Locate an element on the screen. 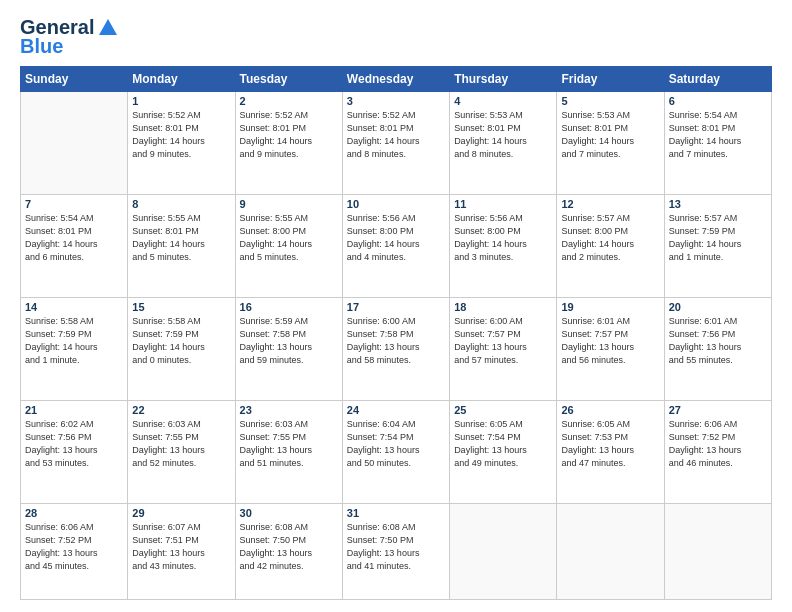 This screenshot has height=612, width=792. col-header-sunday: Sunday is located at coordinates (74, 80).